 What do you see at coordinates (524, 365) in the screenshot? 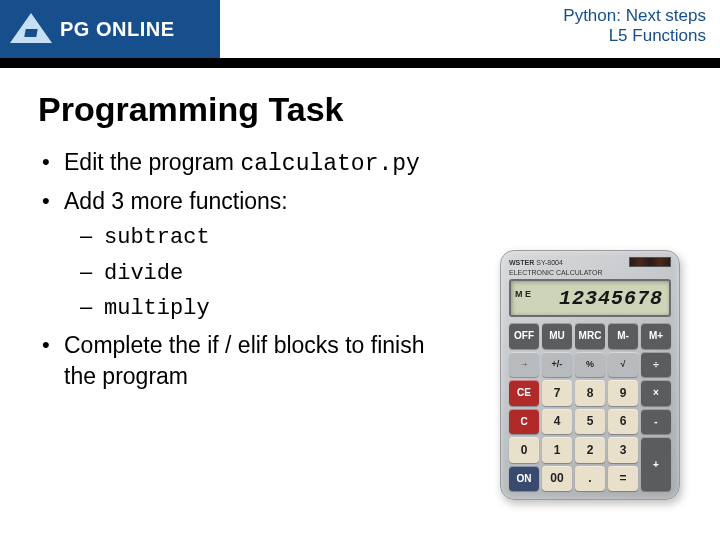
I see `calc-key: →` at bounding box center [524, 365].